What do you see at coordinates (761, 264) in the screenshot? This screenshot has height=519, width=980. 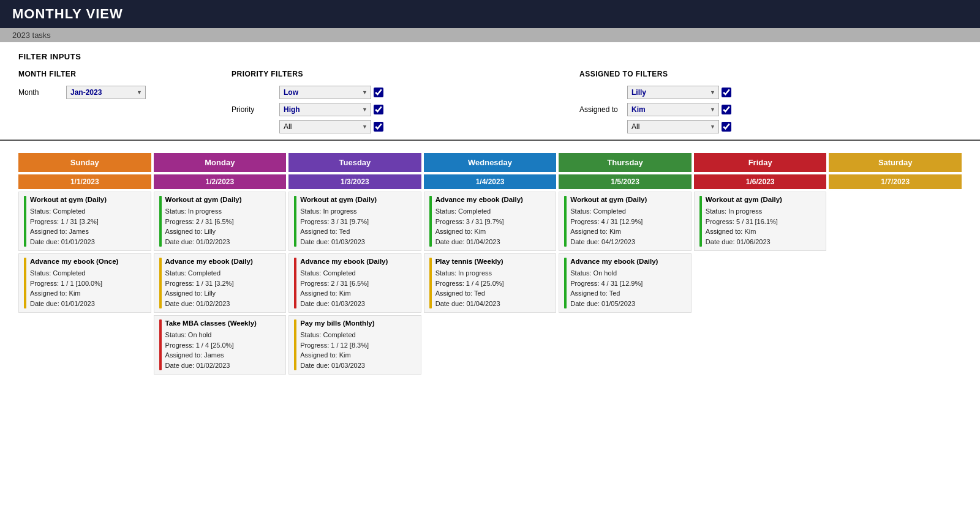 I see `friday-column: Friday 1/6/2023 Workout at gym (Daily) S…` at bounding box center [761, 264].